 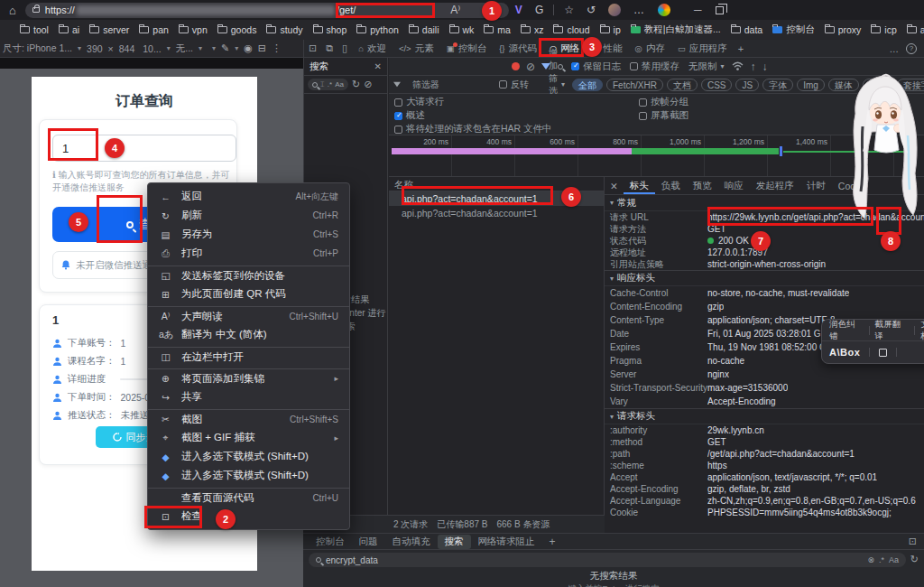 I want to click on pen-icon: ✎, so click(x=226, y=49).